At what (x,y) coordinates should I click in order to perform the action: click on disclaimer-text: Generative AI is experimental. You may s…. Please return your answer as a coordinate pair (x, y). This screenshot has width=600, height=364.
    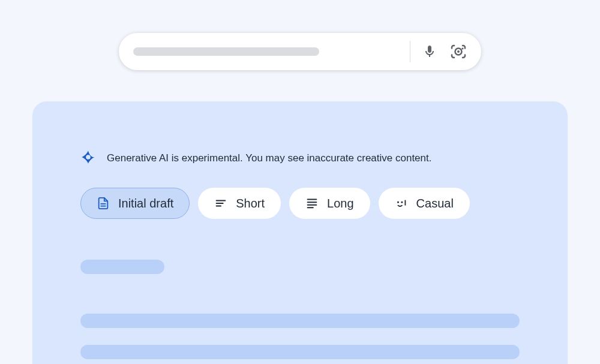
    Looking at the image, I should click on (269, 158).